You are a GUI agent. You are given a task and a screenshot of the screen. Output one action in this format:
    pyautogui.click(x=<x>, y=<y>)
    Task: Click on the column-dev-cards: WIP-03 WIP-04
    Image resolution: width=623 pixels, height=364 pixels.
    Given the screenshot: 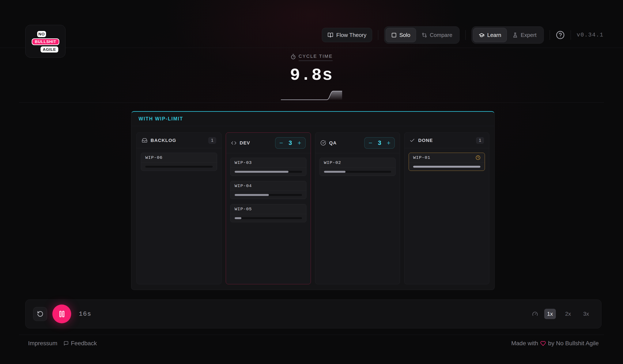 What is the action you would take?
    pyautogui.click(x=268, y=190)
    